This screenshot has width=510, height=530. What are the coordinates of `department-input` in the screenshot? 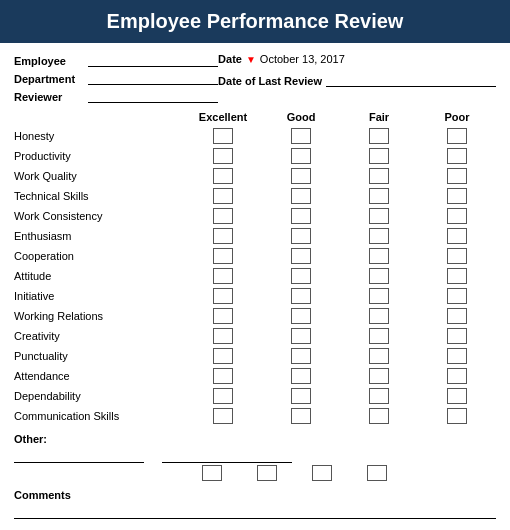 It's located at (153, 78).